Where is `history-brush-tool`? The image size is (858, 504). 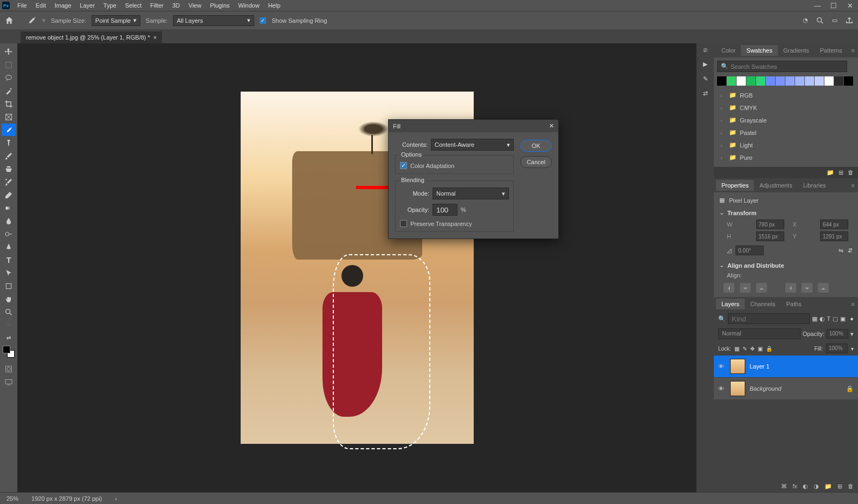 history-brush-tool is located at coordinates (9, 182).